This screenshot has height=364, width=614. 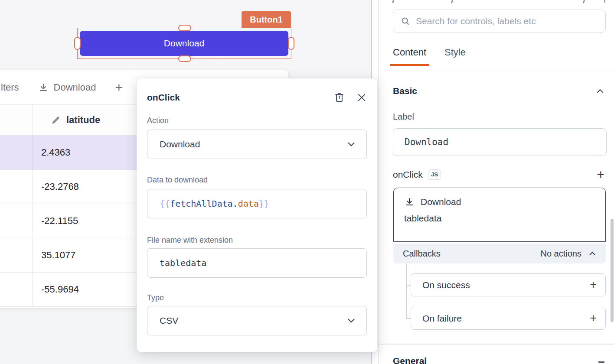 What do you see at coordinates (264, 204) in the screenshot?
I see `code-close-braces: }}` at bounding box center [264, 204].